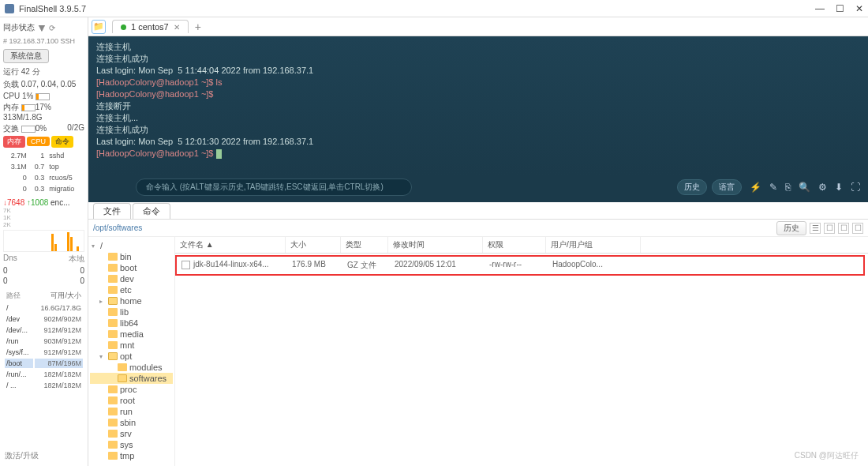 This screenshot has height=466, width=868. What do you see at coordinates (436, 245) in the screenshot?
I see `col-mtime: 修改时间` at bounding box center [436, 245].